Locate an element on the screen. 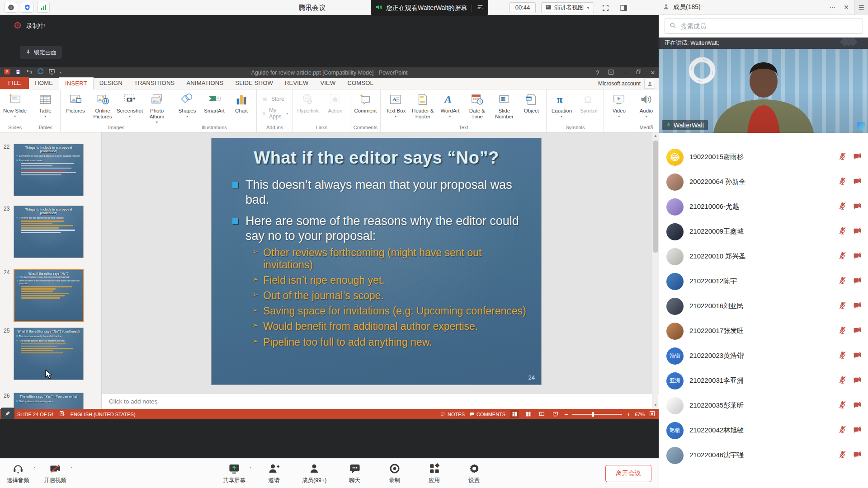 This screenshot has width=868, height=488. ribbon-display-icon is located at coordinates (611, 73).